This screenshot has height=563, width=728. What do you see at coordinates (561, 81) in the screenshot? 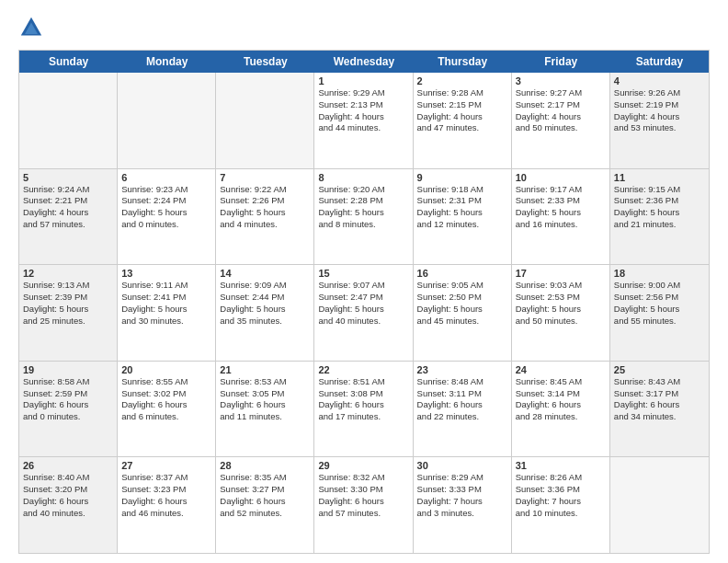
I see `day-number: 3` at bounding box center [561, 81].